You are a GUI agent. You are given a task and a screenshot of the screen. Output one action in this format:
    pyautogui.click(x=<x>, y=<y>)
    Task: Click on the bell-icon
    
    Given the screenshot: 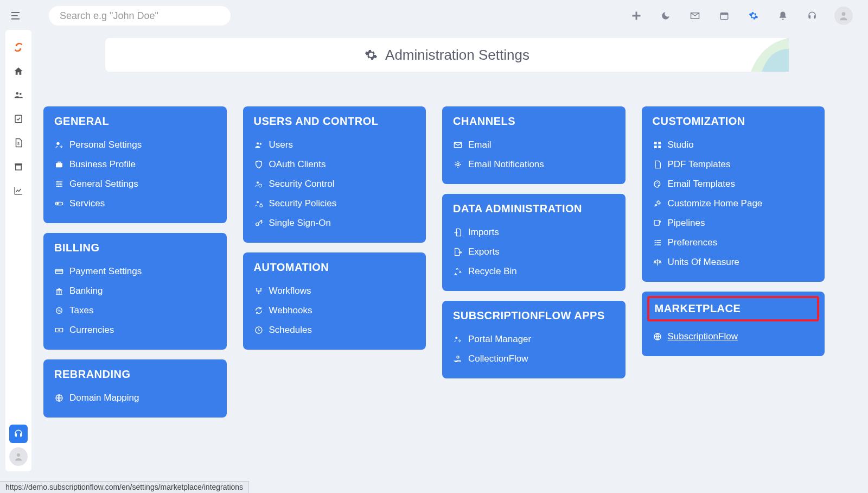 What is the action you would take?
    pyautogui.click(x=783, y=16)
    